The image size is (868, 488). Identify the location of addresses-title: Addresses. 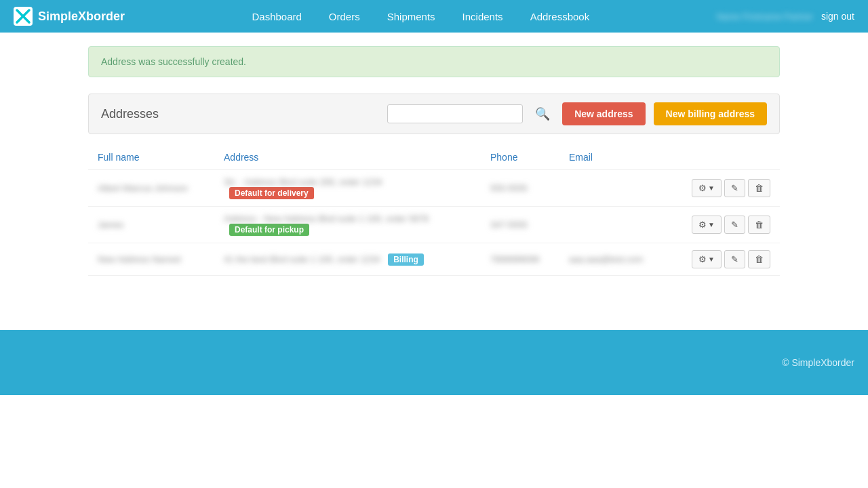
(240, 114).